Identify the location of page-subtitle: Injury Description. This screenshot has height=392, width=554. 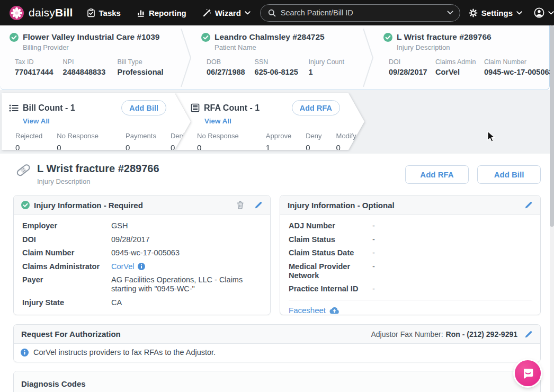
(99, 181).